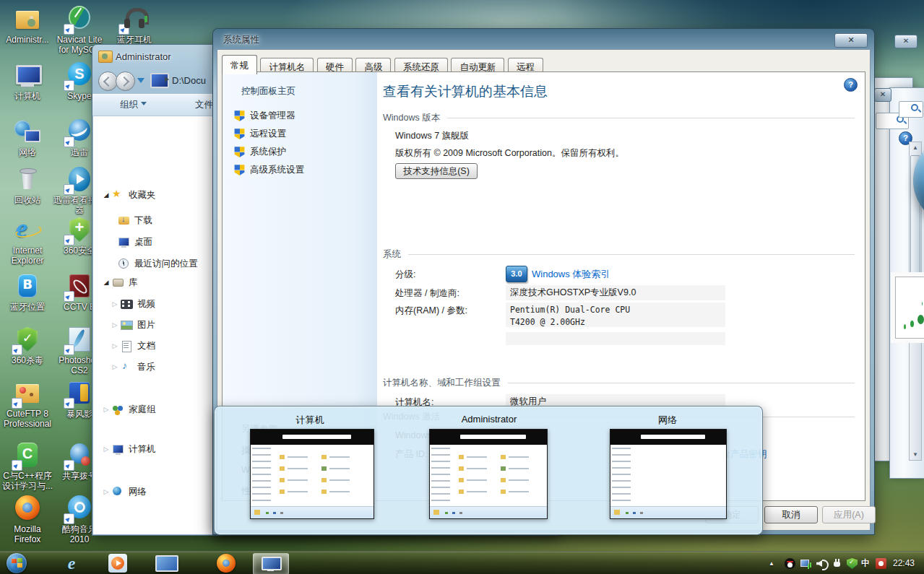 The height and width of the screenshot is (574, 924). I want to click on system-tray: ▲ 中 22:43, so click(844, 563).